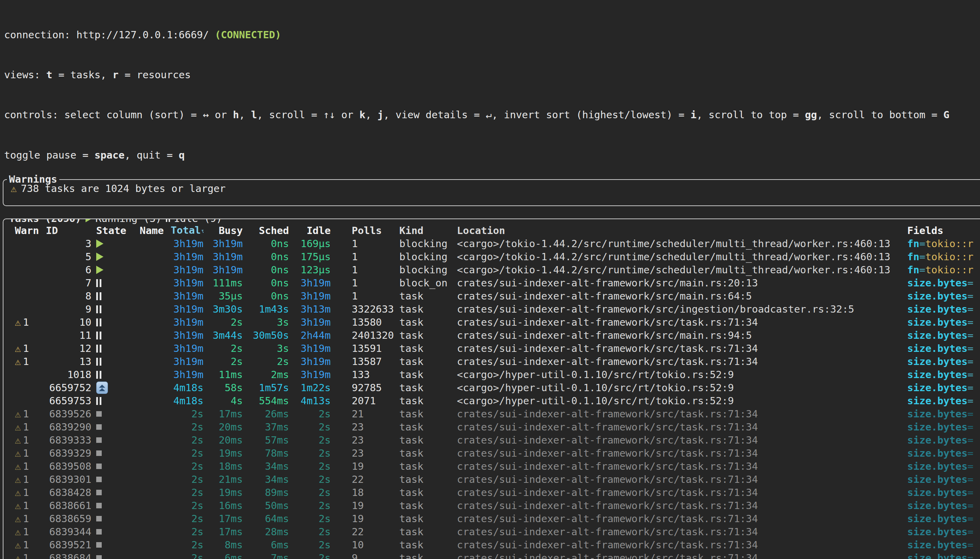  What do you see at coordinates (492, 309) in the screenshot?
I see `task-row: 93h19m3m30s1m43s3h13m3322633taskcrates/s…` at bounding box center [492, 309].